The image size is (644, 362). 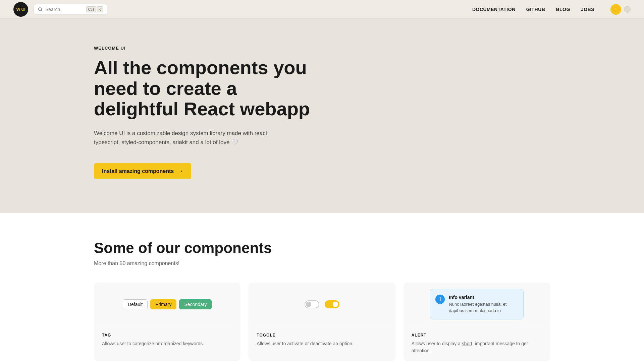 I want to click on k-key: K, so click(x=100, y=9).